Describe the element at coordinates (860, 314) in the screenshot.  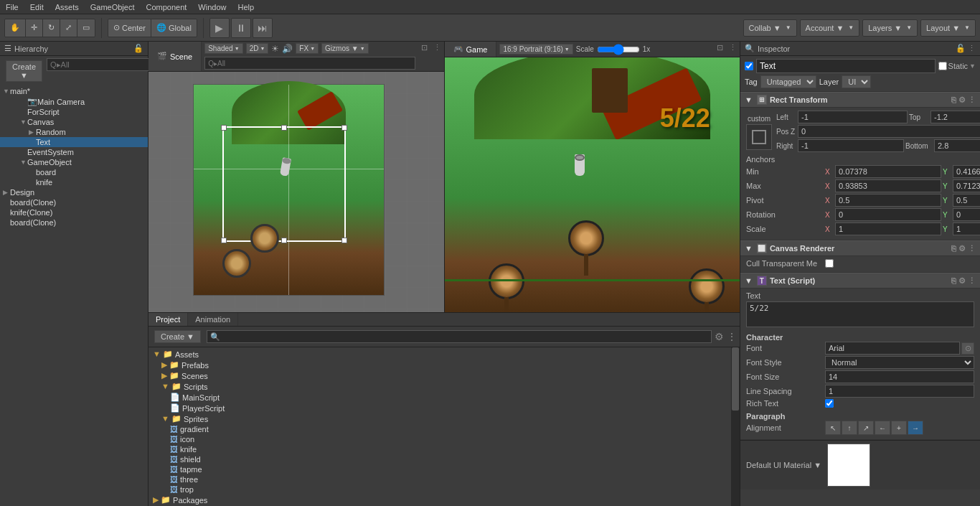
I see `text-value-input: 5/22` at that location.